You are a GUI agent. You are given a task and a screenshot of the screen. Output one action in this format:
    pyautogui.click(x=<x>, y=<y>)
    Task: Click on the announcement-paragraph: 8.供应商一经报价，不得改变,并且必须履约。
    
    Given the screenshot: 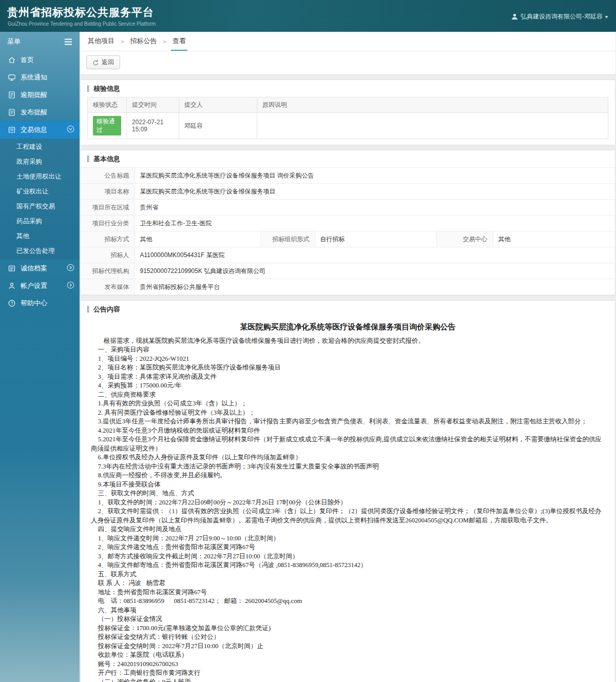 What is the action you would take?
    pyautogui.click(x=348, y=476)
    